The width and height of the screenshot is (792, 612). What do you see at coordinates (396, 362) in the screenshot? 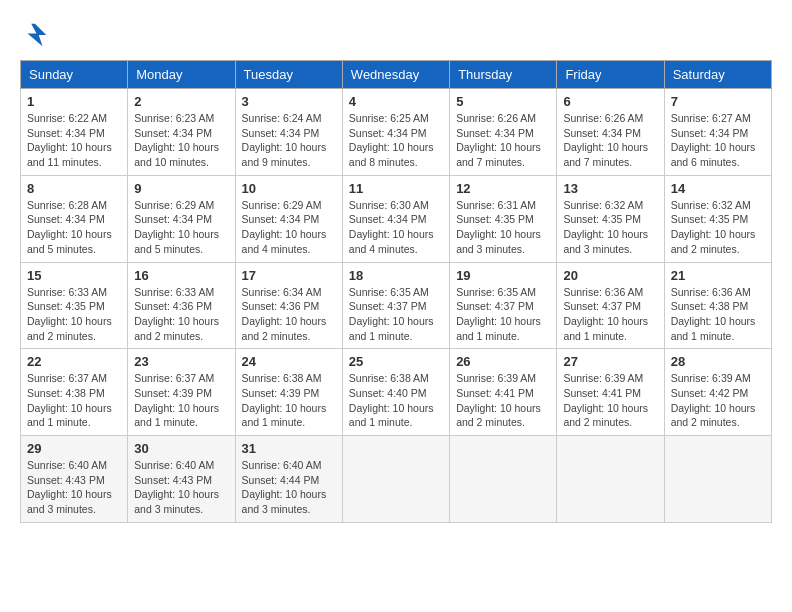
I see `day-number: 25` at bounding box center [396, 362].